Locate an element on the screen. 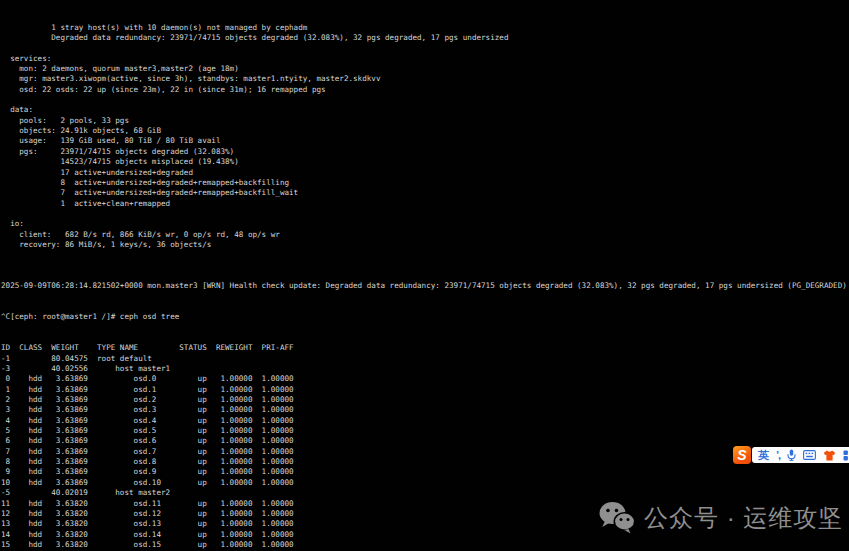 This screenshot has height=551, width=849. ceph-log-line: 2025-09-09T06:28:14.821502+0000 mon.mast… is located at coordinates (425, 286).